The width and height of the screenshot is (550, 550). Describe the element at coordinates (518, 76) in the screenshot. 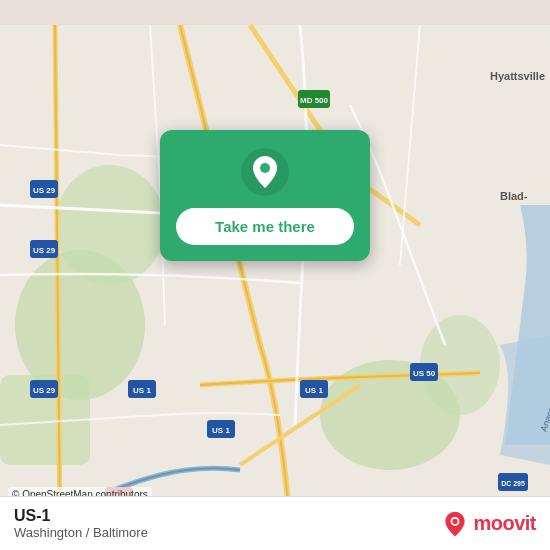

I see `svg-text: Hyattsville` at that location.